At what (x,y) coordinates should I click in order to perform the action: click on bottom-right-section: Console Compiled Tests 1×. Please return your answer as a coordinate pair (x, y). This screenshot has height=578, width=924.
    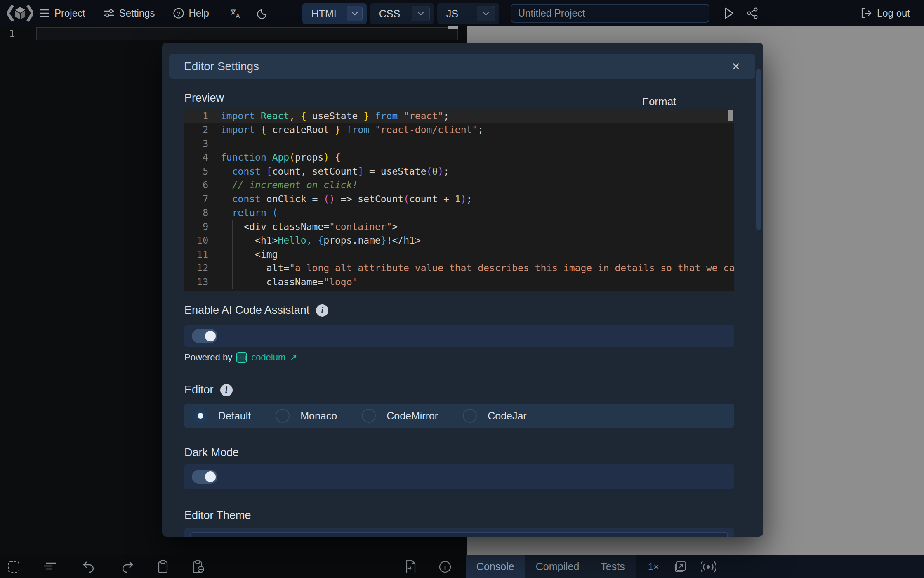
    Looking at the image, I should click on (695, 566).